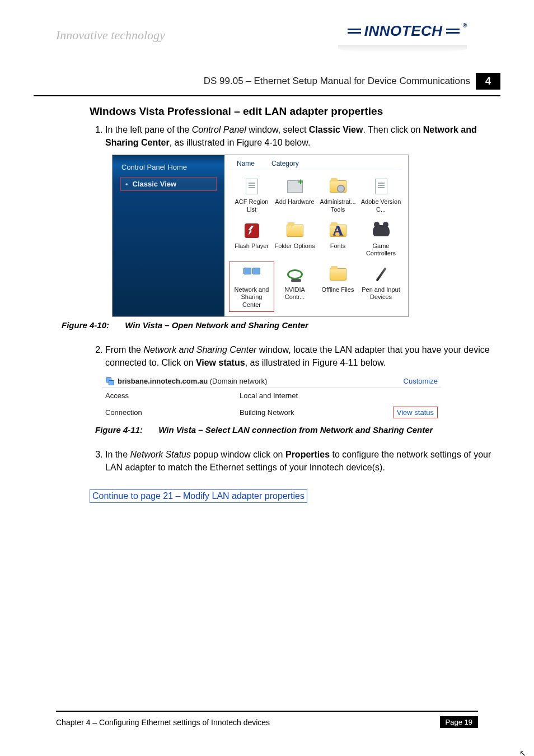  What do you see at coordinates (252, 287) in the screenshot?
I see `cp-item-network-sharing-center: Network and Sharing Center↖` at bounding box center [252, 287].